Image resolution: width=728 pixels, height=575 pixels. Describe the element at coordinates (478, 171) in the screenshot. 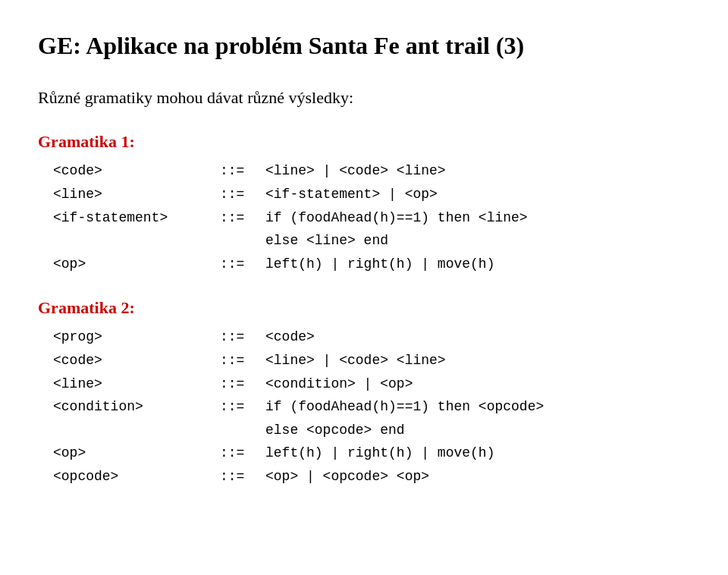

I see `grammar1-rhs-code: <line> | <code> <line>` at that location.